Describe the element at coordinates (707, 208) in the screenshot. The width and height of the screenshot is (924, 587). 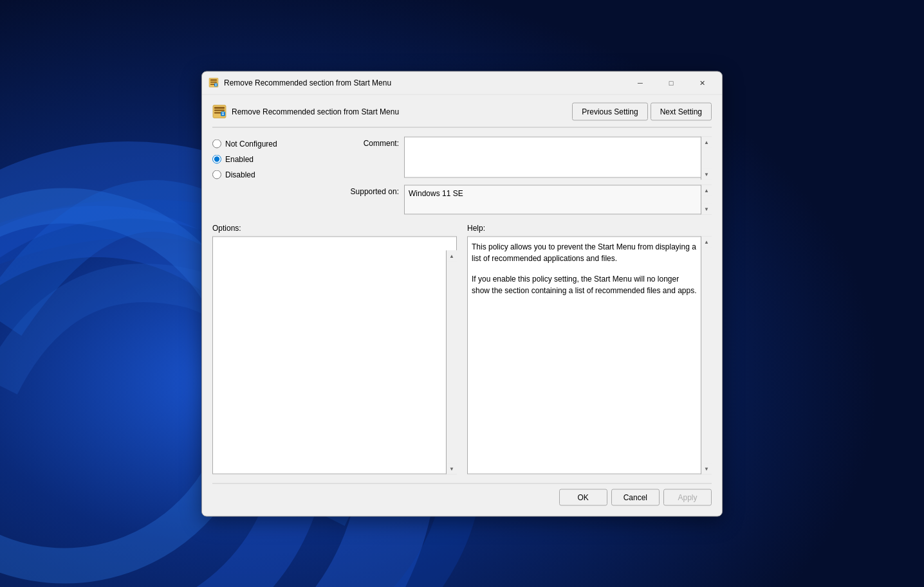
I see `supported-scroll-down: ▼` at that location.